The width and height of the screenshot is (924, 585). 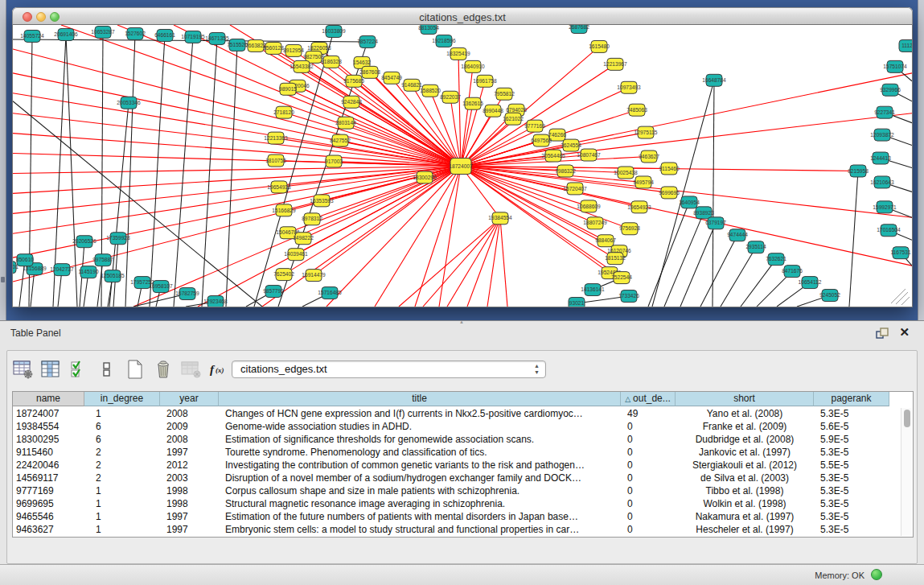 I want to click on table-row: 911546021997Tourette syndrome. Phenomeno…, so click(x=457, y=453).